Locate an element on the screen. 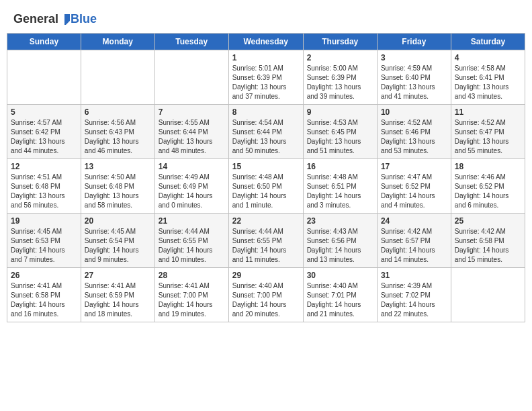 The height and width of the screenshot is (411, 532). logo: General Blue is located at coordinates (55, 19).